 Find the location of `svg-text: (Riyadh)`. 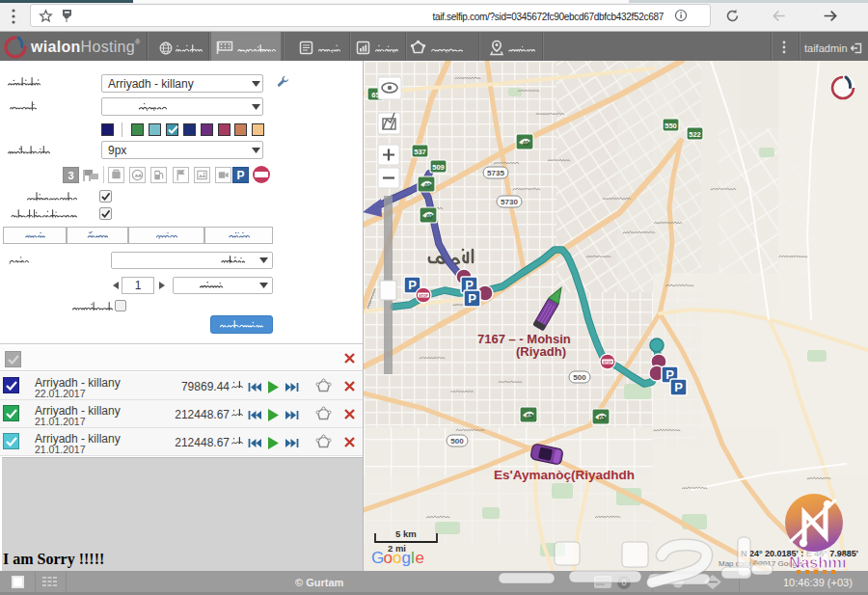

svg-text: (Riyadh) is located at coordinates (541, 351).